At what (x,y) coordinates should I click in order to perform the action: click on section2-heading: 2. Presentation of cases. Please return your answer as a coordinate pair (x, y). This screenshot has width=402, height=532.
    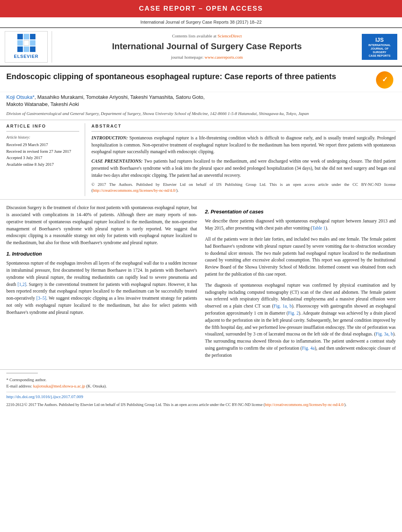
    Looking at the image, I should click on (300, 212).